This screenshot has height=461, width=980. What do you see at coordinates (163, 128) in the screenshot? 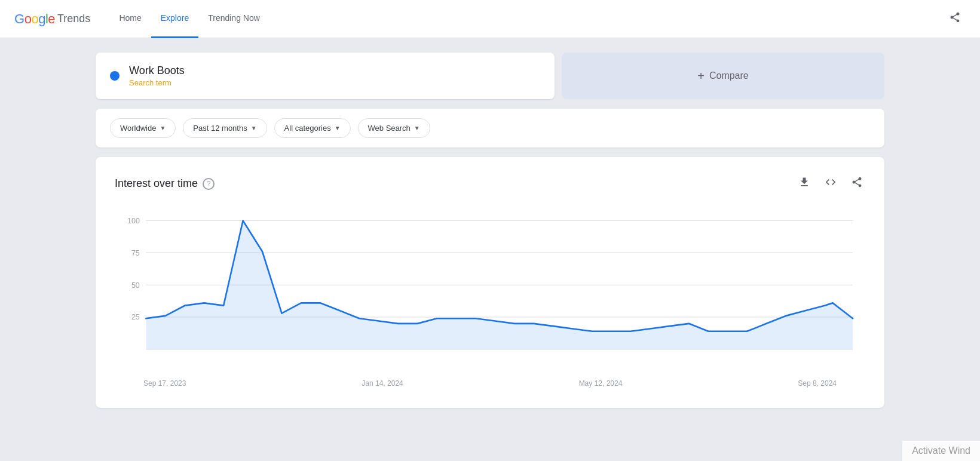
I see `region-dropdown-arrow: ▼` at bounding box center [163, 128].